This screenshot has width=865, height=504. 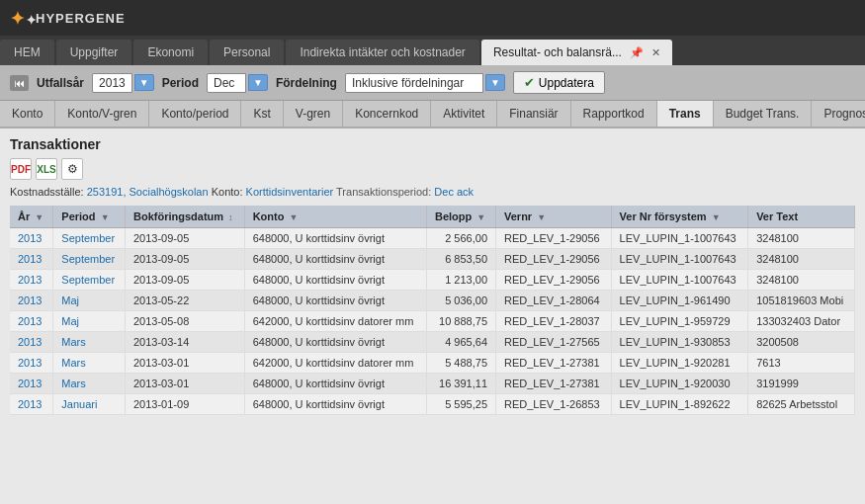 What do you see at coordinates (388, 114) in the screenshot?
I see `col-tab-koncernkod: Koncernkod` at bounding box center [388, 114].